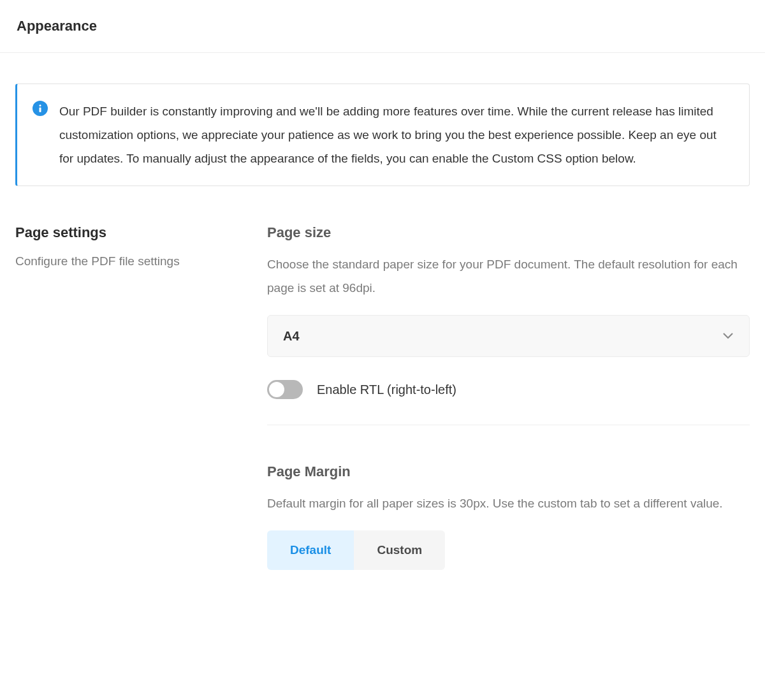  Describe the element at coordinates (142, 233) in the screenshot. I see `section-title: Page settings` at that location.